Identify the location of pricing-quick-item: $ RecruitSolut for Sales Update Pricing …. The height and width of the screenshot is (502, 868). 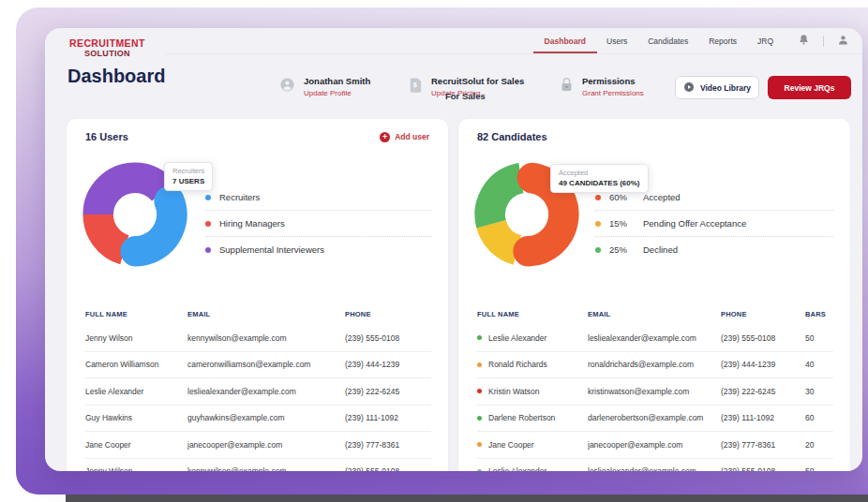
(467, 87).